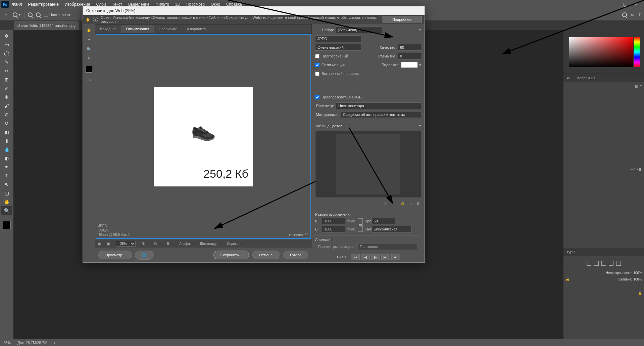 The image size is (644, 346). I want to click on lock-icon: 🔒, so click(567, 279).